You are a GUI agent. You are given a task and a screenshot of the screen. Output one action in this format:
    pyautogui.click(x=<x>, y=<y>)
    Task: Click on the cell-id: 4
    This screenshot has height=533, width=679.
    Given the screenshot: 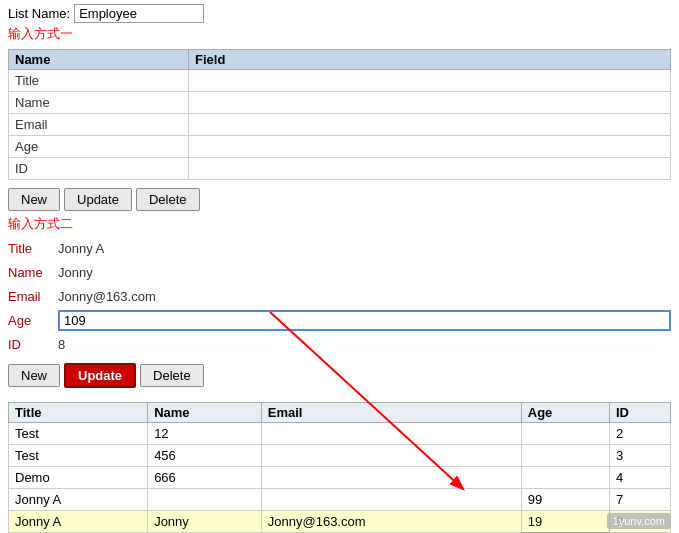 What is the action you would take?
    pyautogui.click(x=640, y=478)
    